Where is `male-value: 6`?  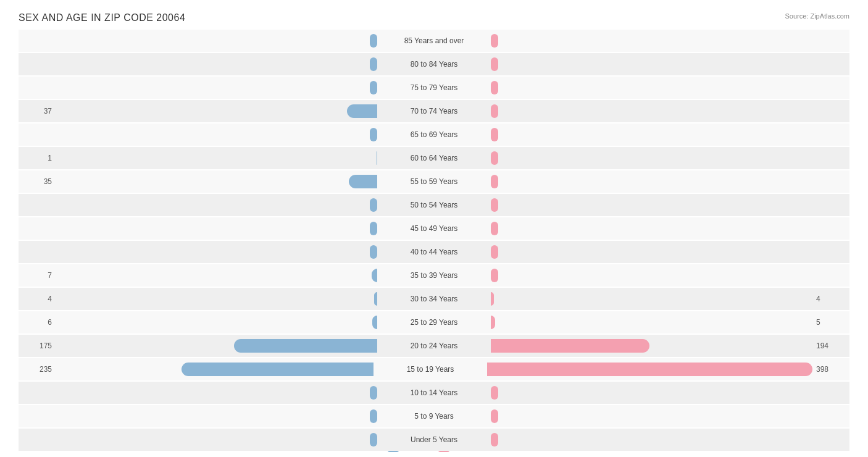 male-value: 6 is located at coordinates (37, 322).